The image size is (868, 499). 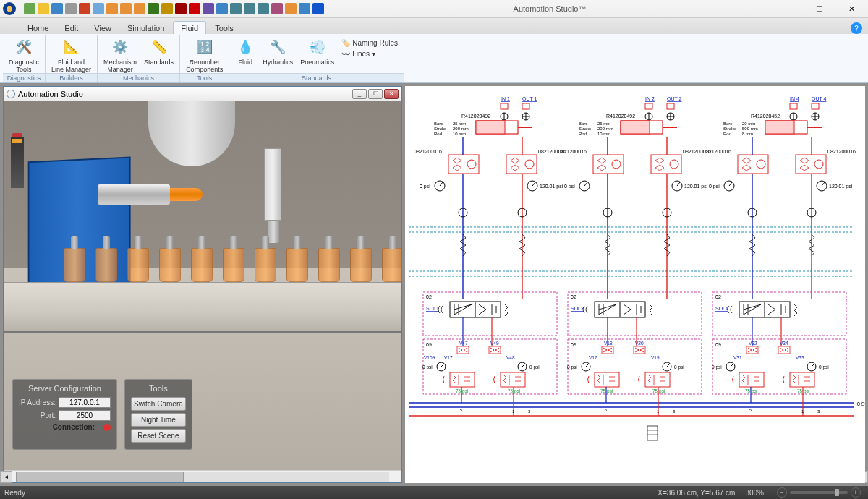 I want to click on svg-text: 3, so click(x=819, y=411).